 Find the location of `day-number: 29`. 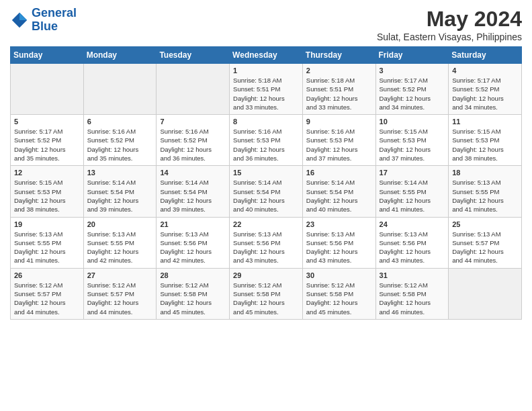

day-number: 29 is located at coordinates (266, 275).